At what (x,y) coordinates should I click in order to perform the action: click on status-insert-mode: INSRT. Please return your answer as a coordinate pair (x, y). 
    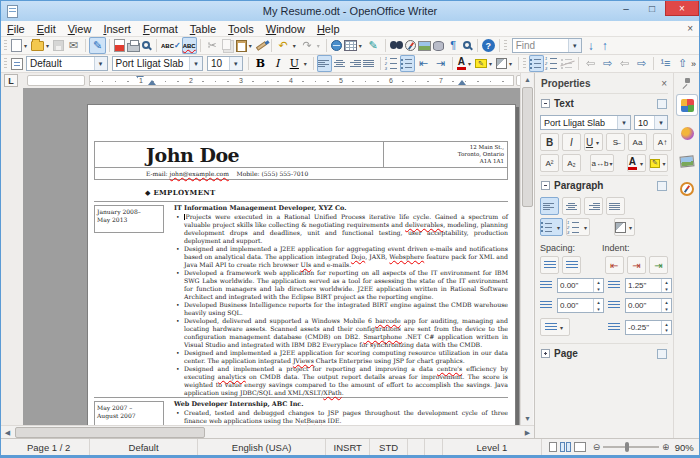
    Looking at the image, I should click on (348, 447).